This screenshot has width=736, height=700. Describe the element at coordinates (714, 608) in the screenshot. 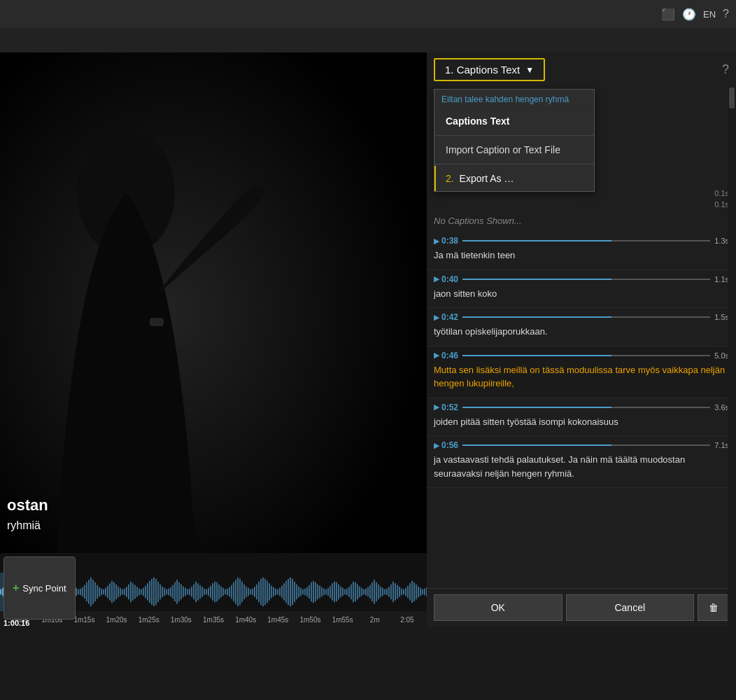

I see `trash-icon: 🗑` at that location.